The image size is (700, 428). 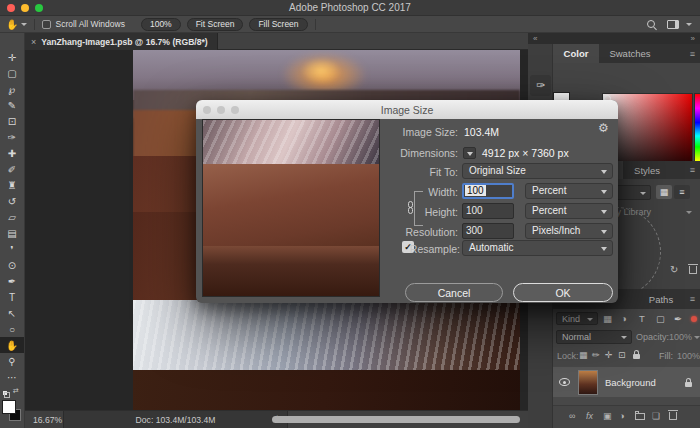 I want to click on fit-to-dropdown: Original Size, so click(x=538, y=171).